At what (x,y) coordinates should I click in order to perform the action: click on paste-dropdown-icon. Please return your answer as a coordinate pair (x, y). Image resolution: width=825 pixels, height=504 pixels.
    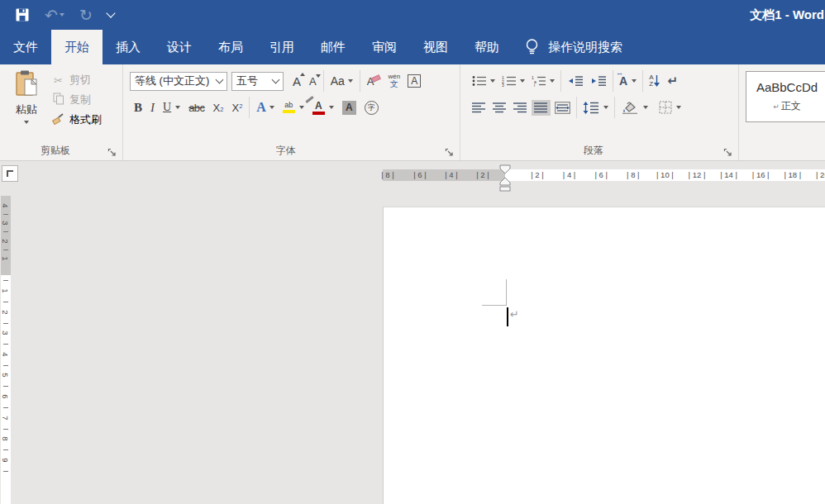
    Looking at the image, I should click on (26, 122).